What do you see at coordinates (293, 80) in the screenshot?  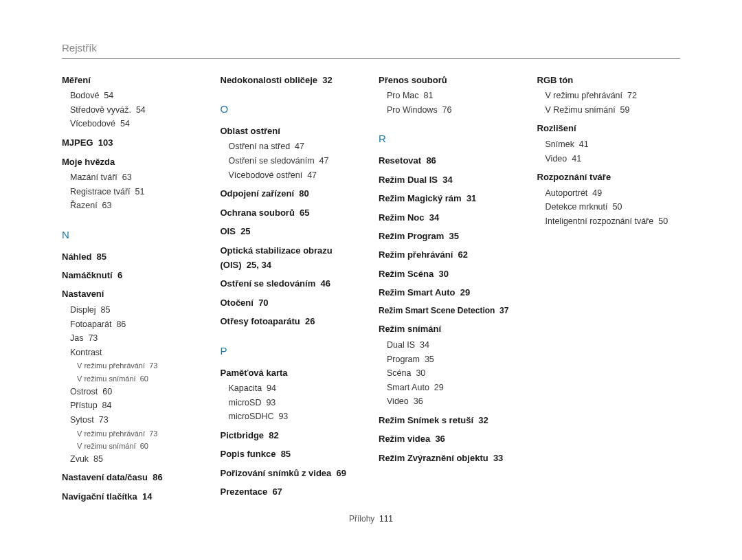 I see `index-entry: Nedokonalosti obličeje 32` at bounding box center [293, 80].